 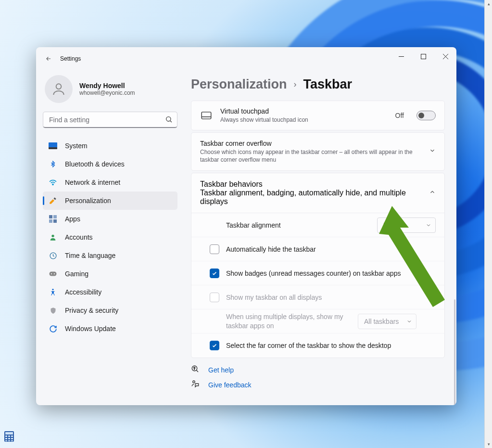 I want to click on setting-label: Taskbar alignment, so click(x=298, y=225).